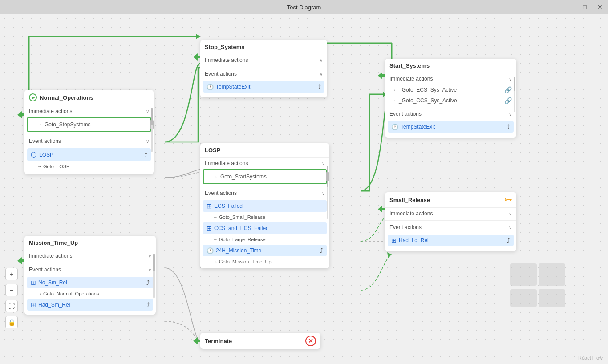 This screenshot has height=364, width=608. Describe the element at coordinates (89, 125) in the screenshot. I see `immediate-action-row: → Goto_StopSystems` at that location.